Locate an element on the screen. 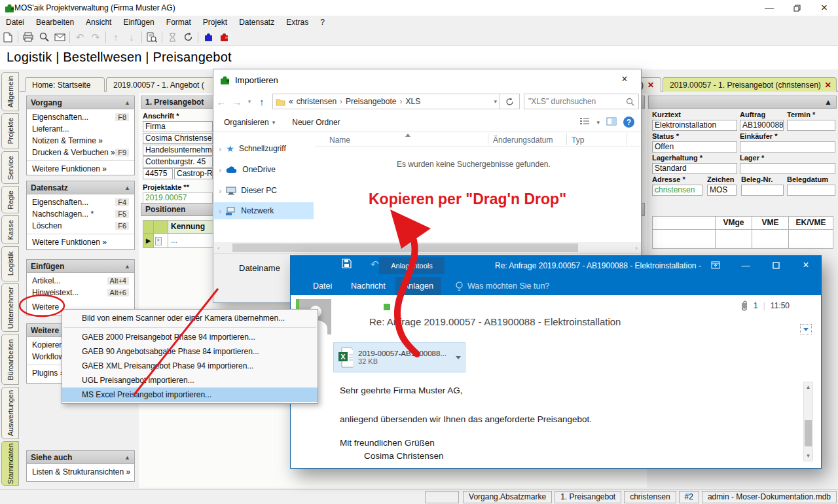  positionen-row-icon-cell: * is located at coordinates (161, 241).